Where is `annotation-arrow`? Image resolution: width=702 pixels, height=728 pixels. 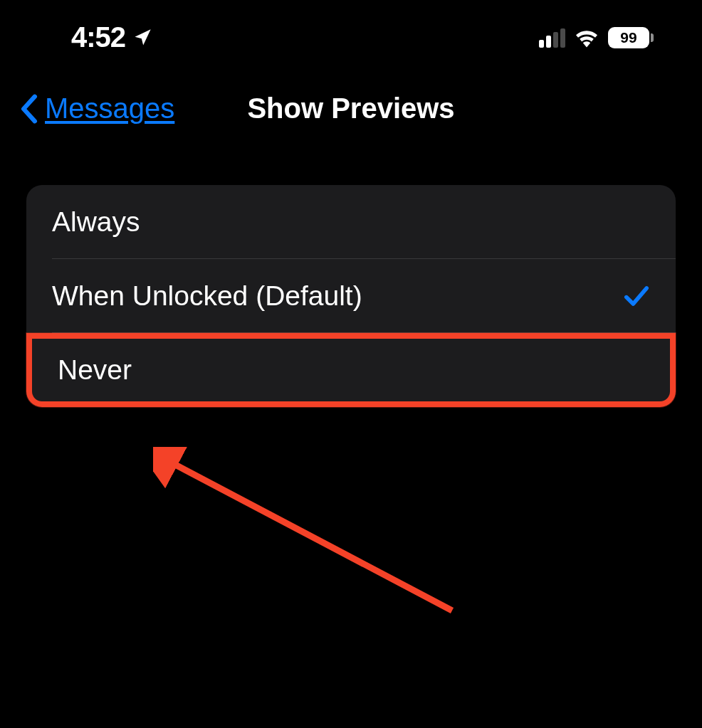 annotation-arrow is located at coordinates (310, 536).